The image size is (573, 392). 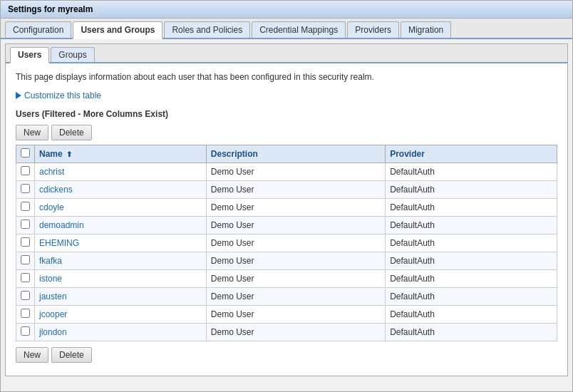 What do you see at coordinates (426, 30) in the screenshot?
I see `tab-migration: Migration` at bounding box center [426, 30].